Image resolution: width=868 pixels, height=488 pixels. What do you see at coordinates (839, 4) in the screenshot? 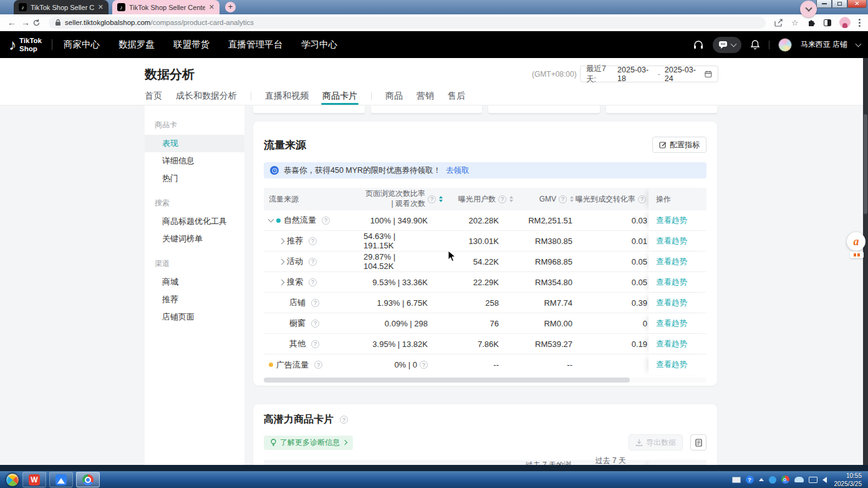
I see `restore-button` at bounding box center [839, 4].